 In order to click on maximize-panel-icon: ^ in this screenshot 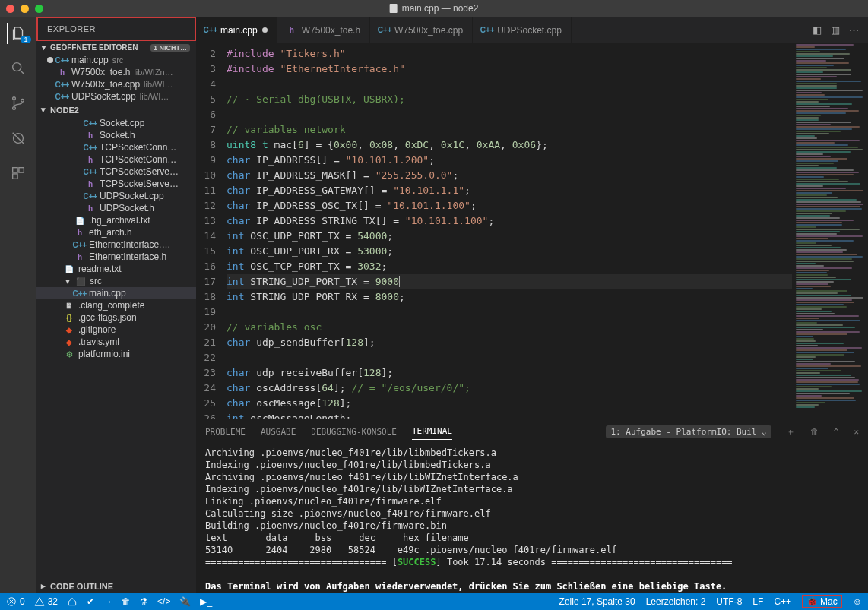, I will do `click(836, 431)`.